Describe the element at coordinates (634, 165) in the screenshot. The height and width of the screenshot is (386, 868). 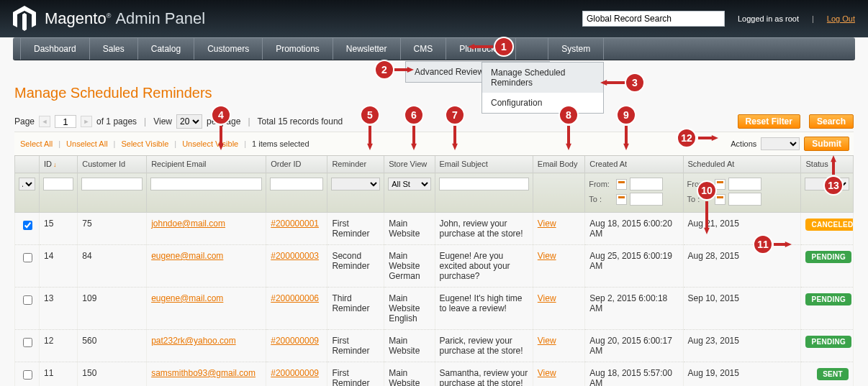
I see `col-created-at: Created At` at that location.